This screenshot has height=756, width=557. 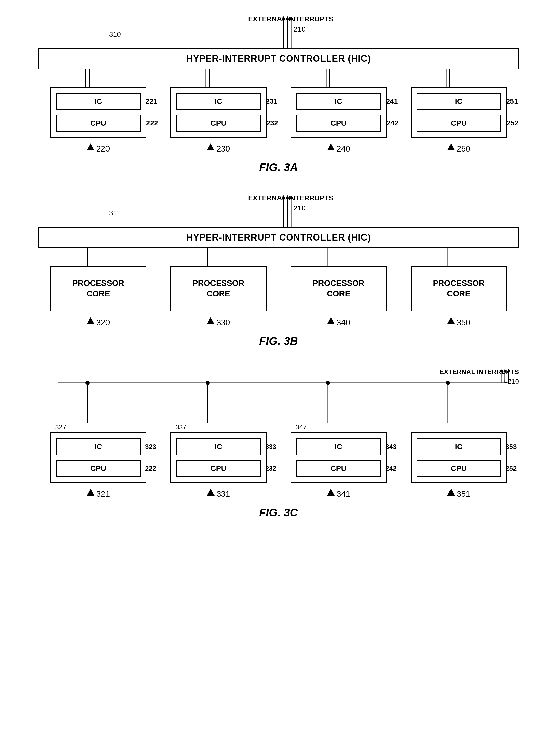 What do you see at coordinates (218, 123) in the screenshot?
I see `cpu-box-2-3a: CPU 232` at bounding box center [218, 123].